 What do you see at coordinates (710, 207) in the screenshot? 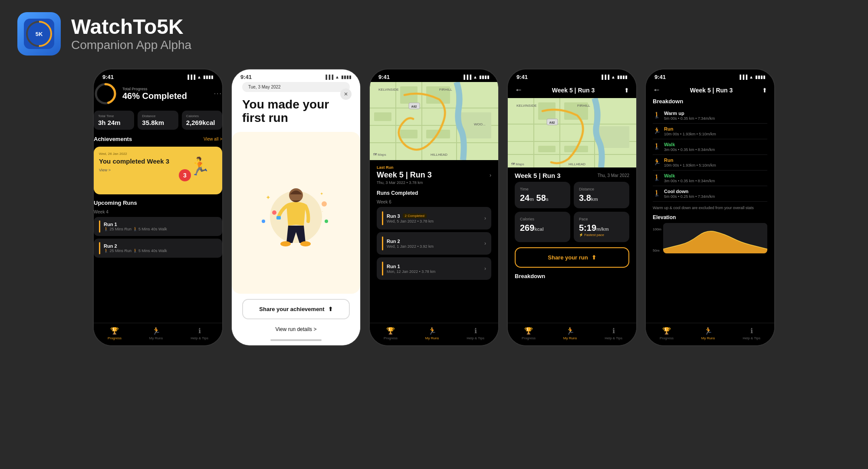
I see `phone-breakdown: 9:41 ▐▐▐ ▲ ▮▮▮▮ ← Week 5 | Run 3 ⬆ Break…` at bounding box center [710, 207].